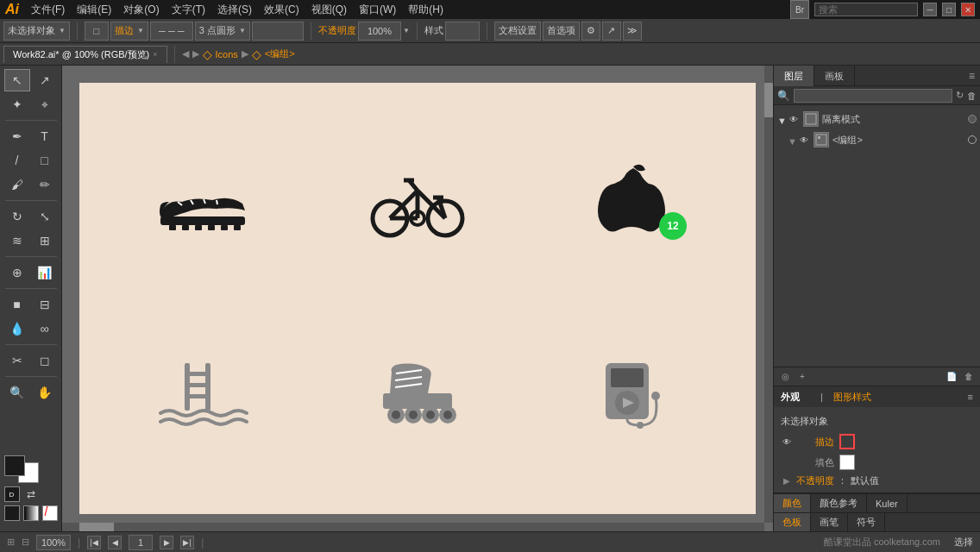  Describe the element at coordinates (172, 31) in the screenshot. I see `stroke-mode-btn: ─ ─ ─` at that location.